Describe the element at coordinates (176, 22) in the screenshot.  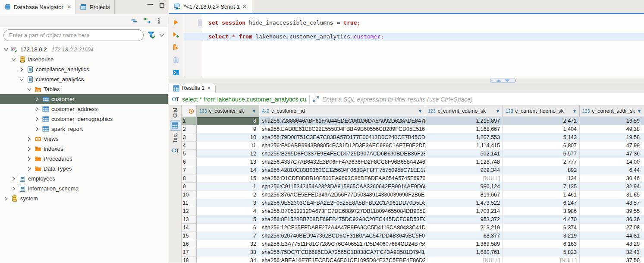
I see `execute-statement-icon` at that location.